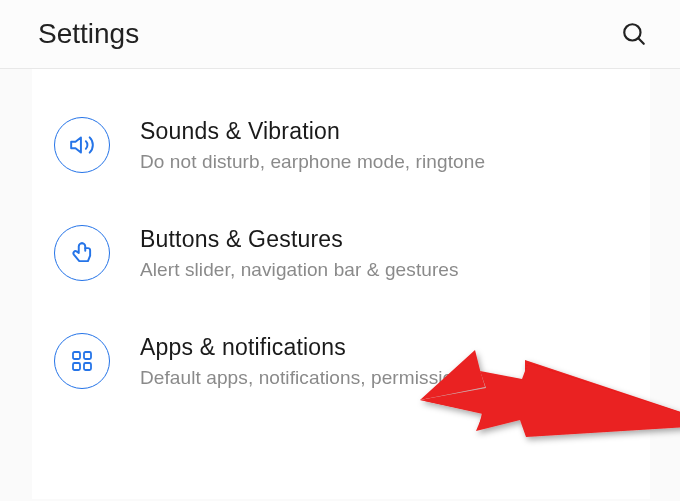 The width and height of the screenshot is (680, 501). Describe the element at coordinates (82, 361) in the screenshot. I see `apps-icon` at that location.